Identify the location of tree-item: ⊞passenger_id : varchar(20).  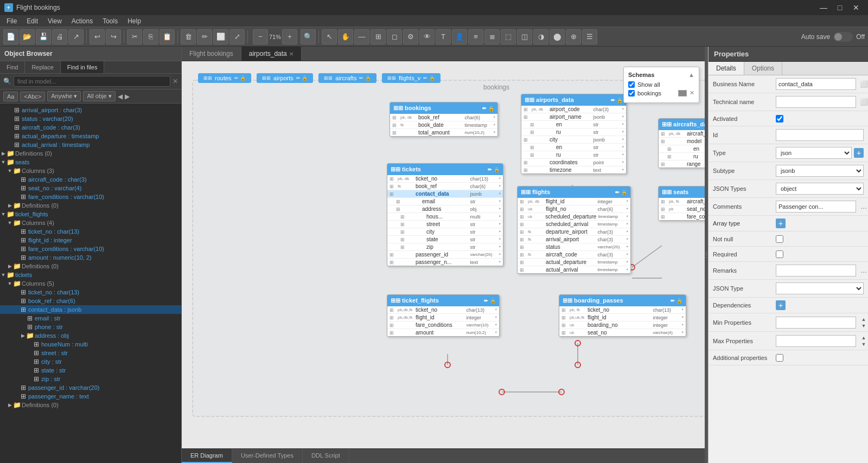
(91, 388).